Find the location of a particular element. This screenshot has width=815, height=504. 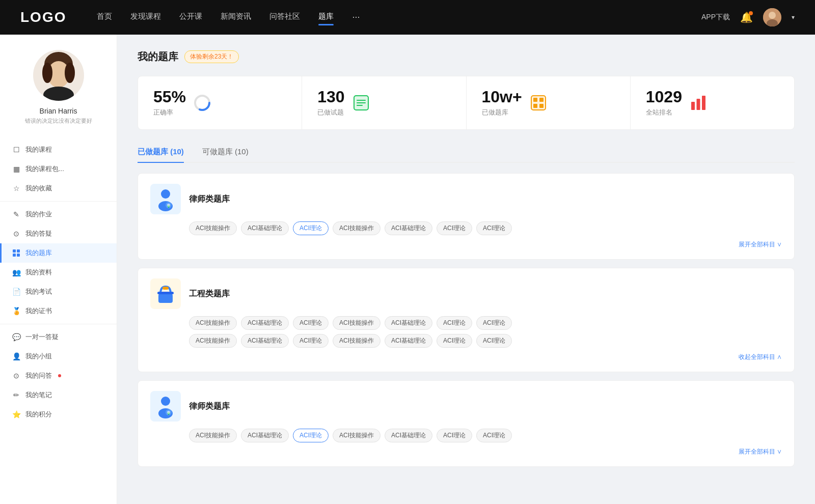

nav-home: 首页 is located at coordinates (104, 17).